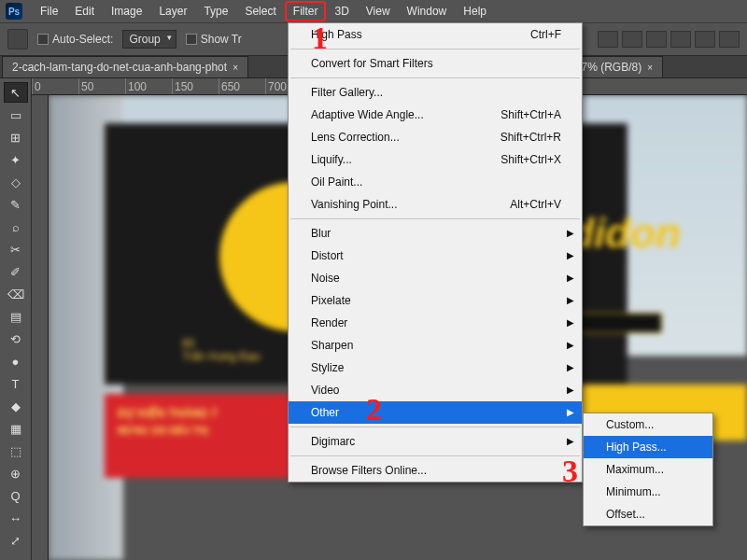 This screenshot has height=560, width=747. What do you see at coordinates (16, 227) in the screenshot?
I see `tool-button: ⌕` at bounding box center [16, 227].